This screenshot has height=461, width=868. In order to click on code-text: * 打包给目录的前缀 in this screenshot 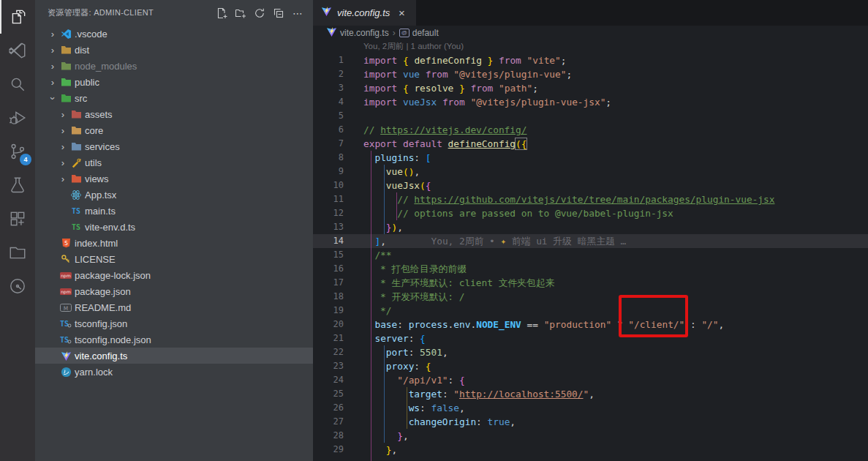, I will do `click(415, 269)`.